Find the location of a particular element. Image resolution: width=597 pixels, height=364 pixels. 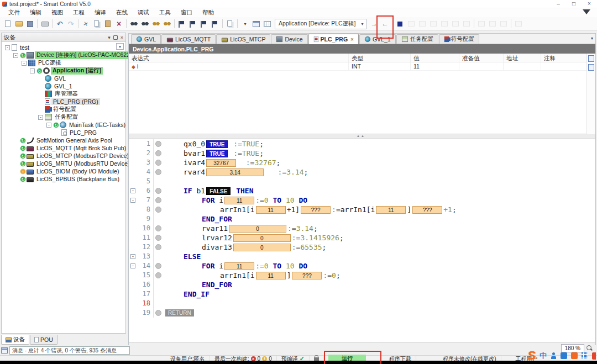

tree-item-PLC逻辑: PLC逻辑 is located at coordinates (64, 63).